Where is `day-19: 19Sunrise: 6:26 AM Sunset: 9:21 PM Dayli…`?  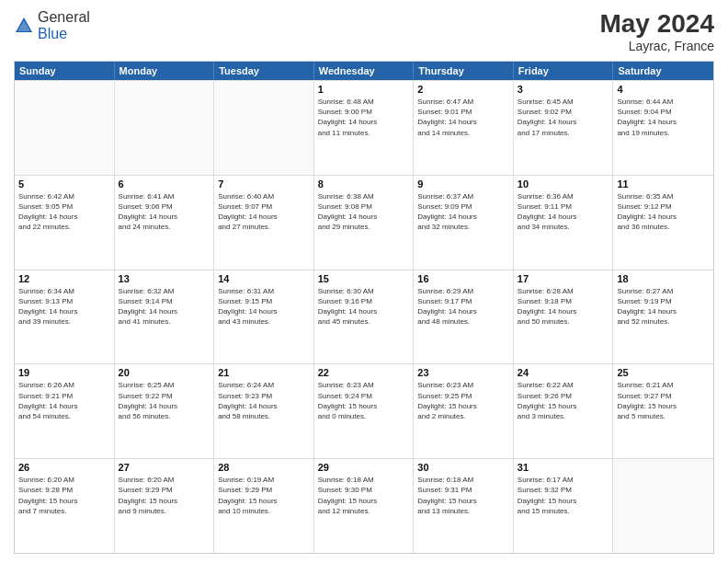 day-19: 19Sunrise: 6:26 AM Sunset: 9:21 PM Dayli… is located at coordinates (64, 411).